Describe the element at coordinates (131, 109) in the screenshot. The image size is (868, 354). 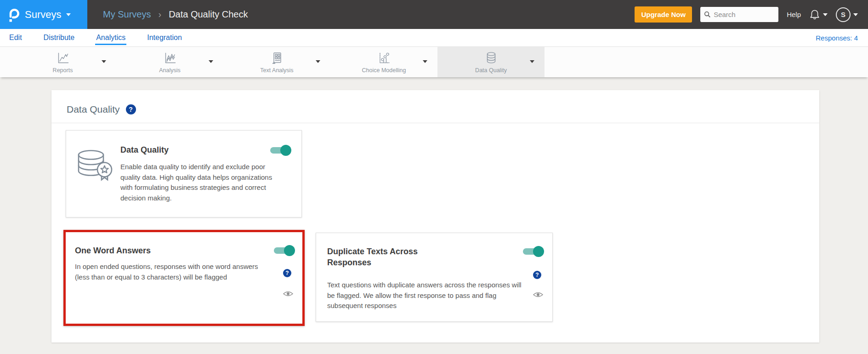
I see `page-help-icon: ?` at that location.